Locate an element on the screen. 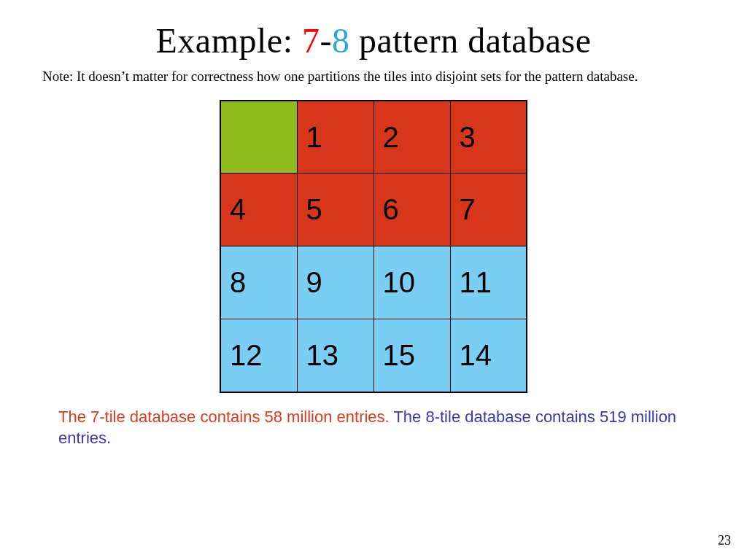 The height and width of the screenshot is (560, 747). tile: 4 is located at coordinates (258, 210).